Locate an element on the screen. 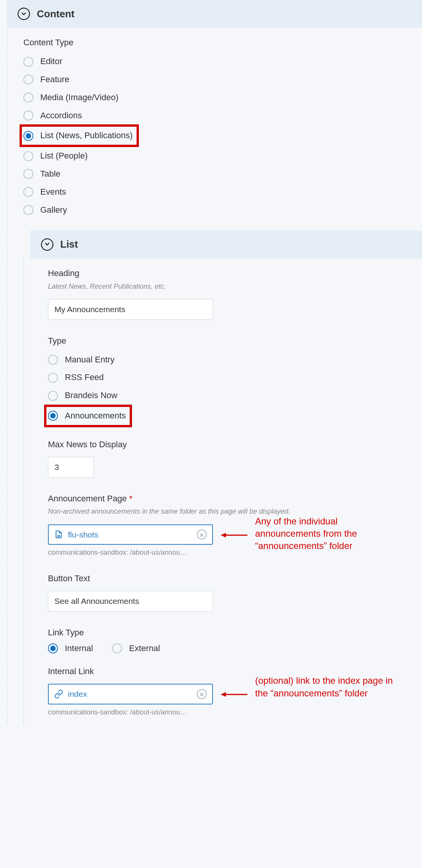 This screenshot has height=868, width=422. radio-events: Events is located at coordinates (223, 192).